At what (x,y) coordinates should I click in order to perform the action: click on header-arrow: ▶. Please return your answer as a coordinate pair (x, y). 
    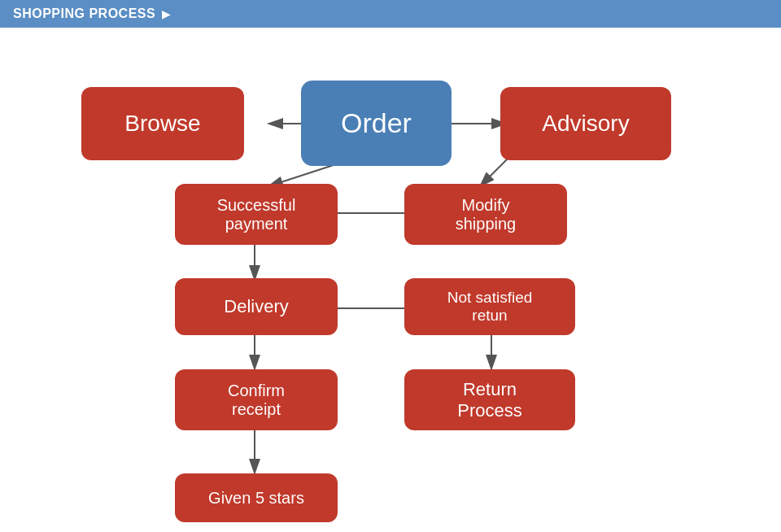
    Looking at the image, I should click on (166, 14).